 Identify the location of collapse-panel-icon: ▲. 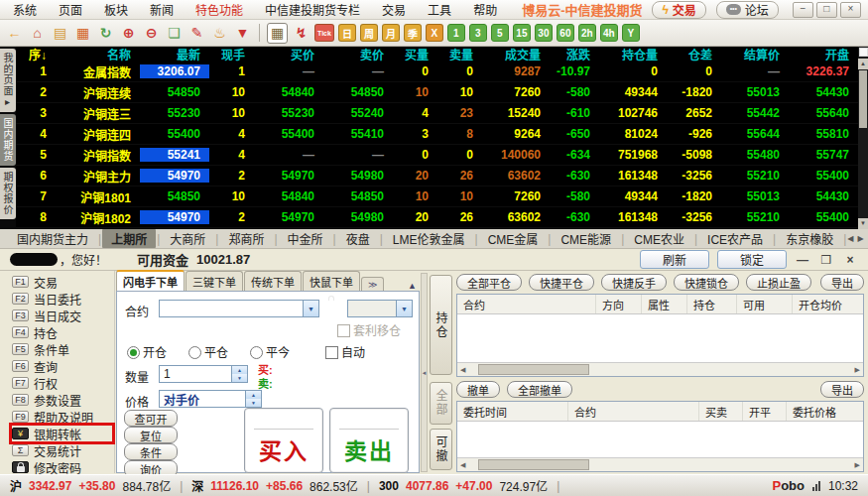
(414, 286).